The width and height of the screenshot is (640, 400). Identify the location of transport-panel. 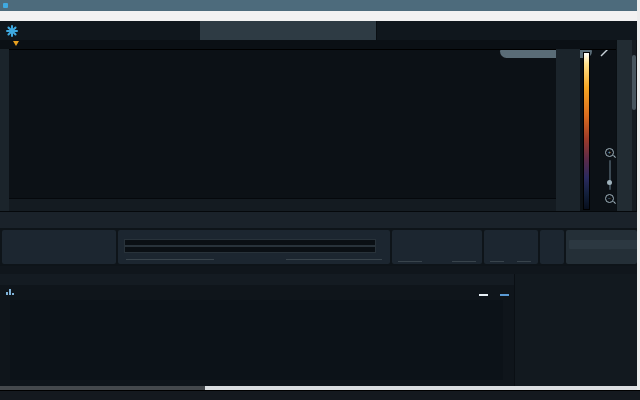
(59, 247).